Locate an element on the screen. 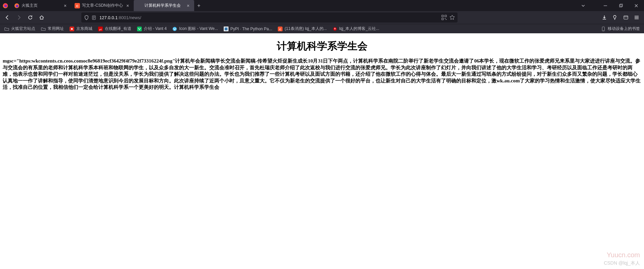 The image size is (644, 269). nav-toolbar: 127.0.0.1:8001/news/ is located at coordinates (322, 17).